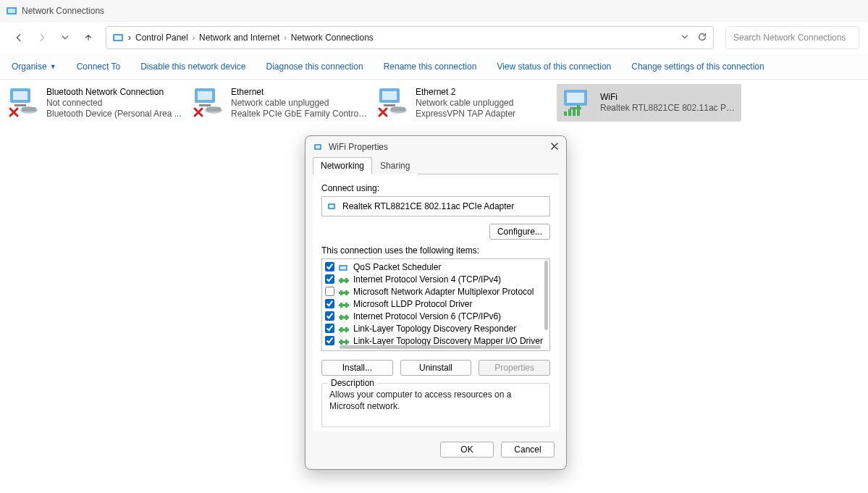 This screenshot has height=493, width=868. What do you see at coordinates (98, 67) in the screenshot?
I see `connect-to-button: Connect To` at bounding box center [98, 67].